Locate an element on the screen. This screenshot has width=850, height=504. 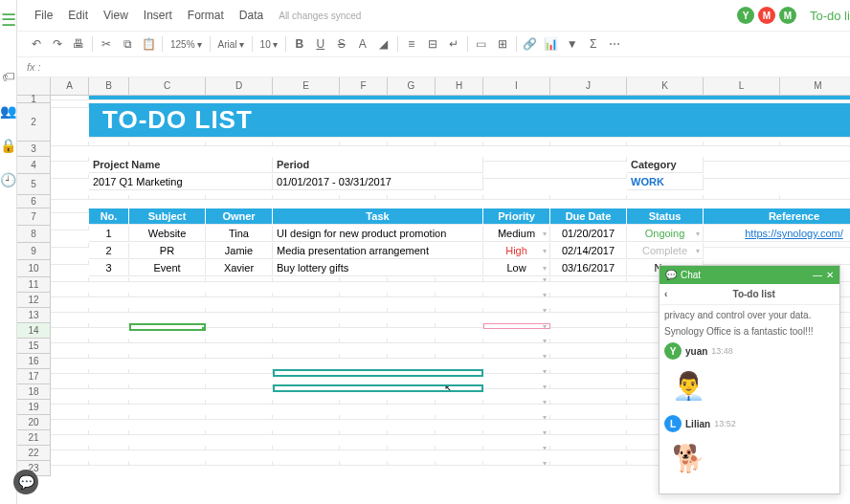
cell-subject: Website is located at coordinates (168, 233).